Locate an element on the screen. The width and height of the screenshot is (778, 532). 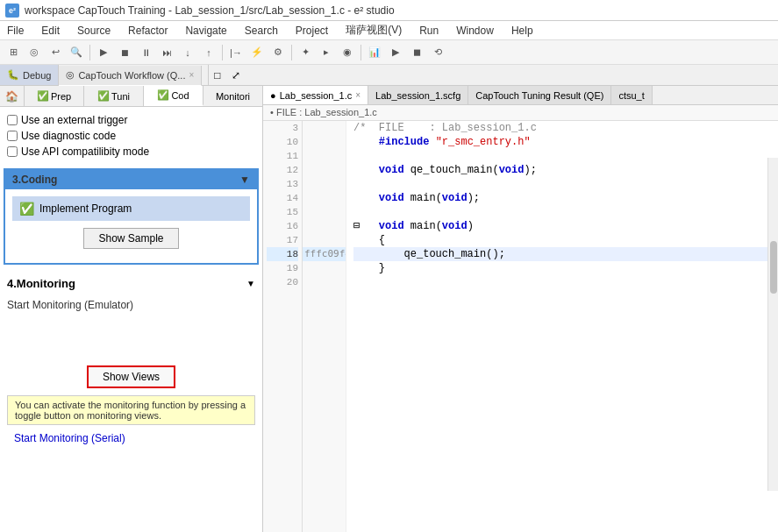
monitoring-arrow-icon: ▼ is located at coordinates (251, 284).